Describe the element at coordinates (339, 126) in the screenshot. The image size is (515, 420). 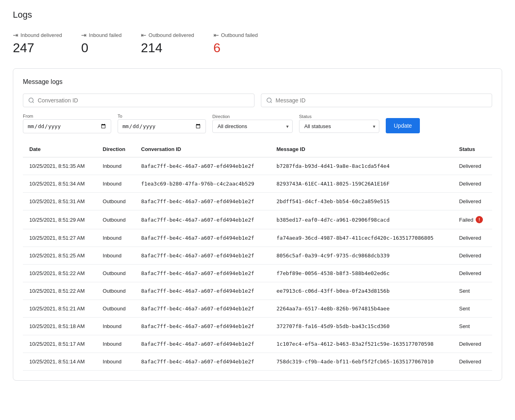
I see `status-select: All statuses Delivered Failed Sent` at that location.